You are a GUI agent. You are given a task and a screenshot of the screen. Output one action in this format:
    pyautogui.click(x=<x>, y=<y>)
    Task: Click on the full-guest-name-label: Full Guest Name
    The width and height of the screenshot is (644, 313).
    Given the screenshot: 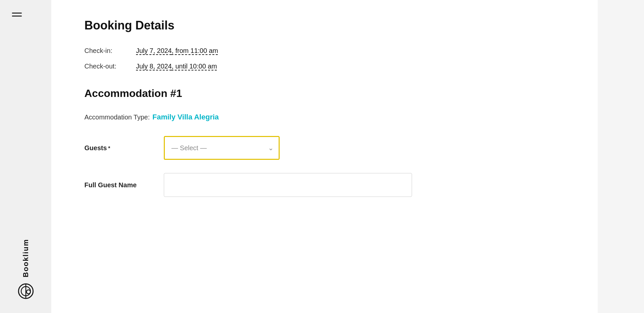 What is the action you would take?
    pyautogui.click(x=117, y=185)
    